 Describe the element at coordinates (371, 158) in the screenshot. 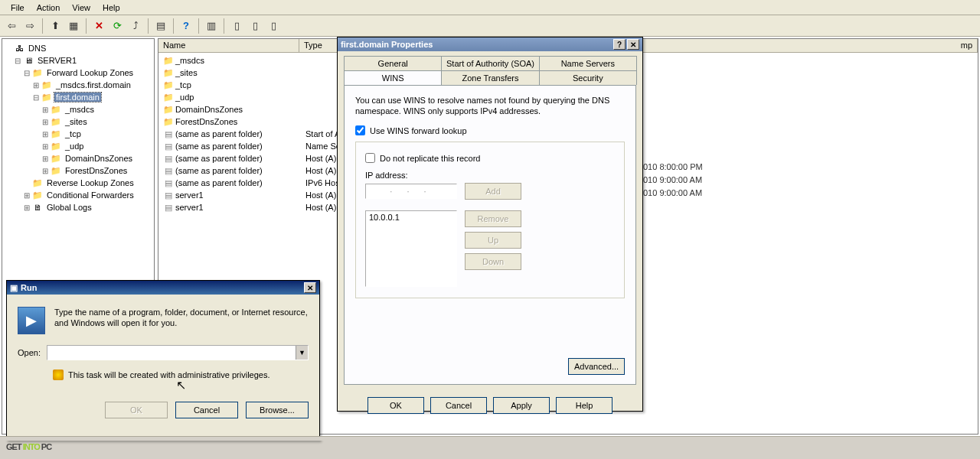

I see `chk-no-replicate-box` at that location.